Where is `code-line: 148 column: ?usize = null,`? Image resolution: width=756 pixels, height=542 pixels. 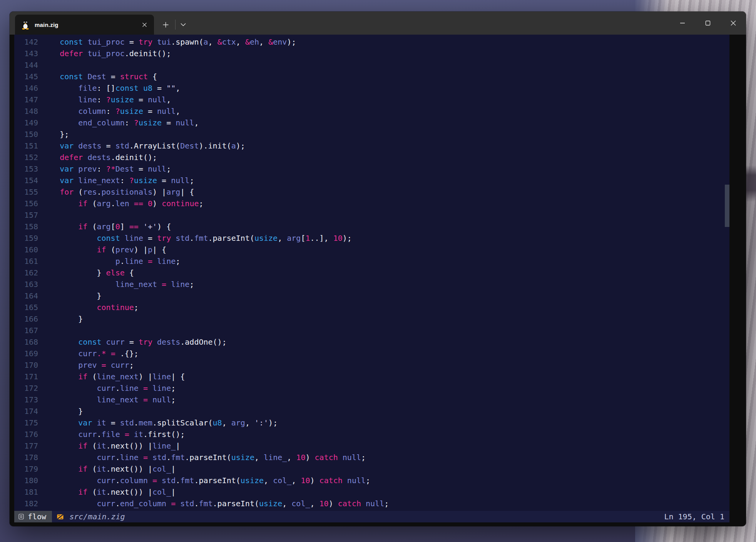 code-line: 148 column: ?usize = null, is located at coordinates (372, 111).